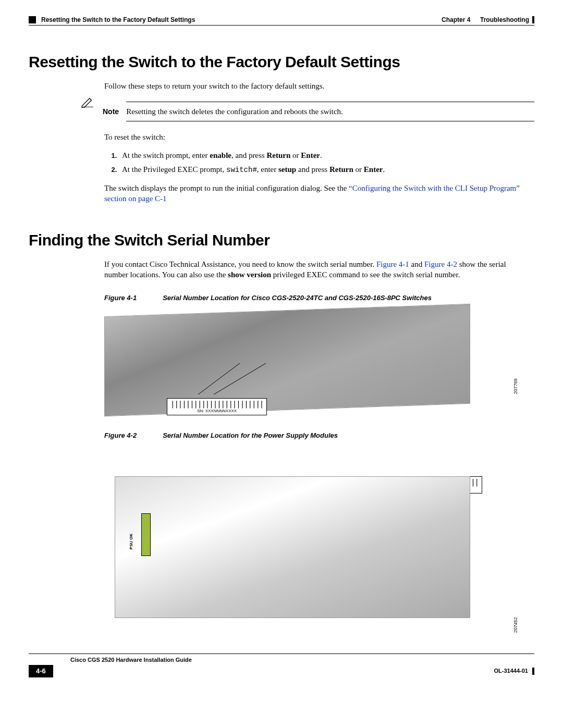 This screenshot has width=563, height=728. Describe the element at coordinates (514, 671) in the screenshot. I see `doc-id-block: OL-31444-01` at that location.